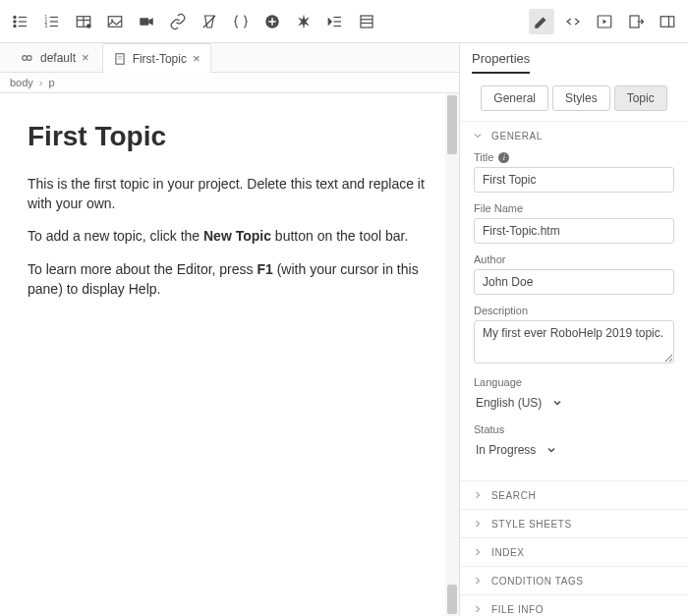 The width and height of the screenshot is (688, 616). I want to click on indent-icon, so click(335, 22).